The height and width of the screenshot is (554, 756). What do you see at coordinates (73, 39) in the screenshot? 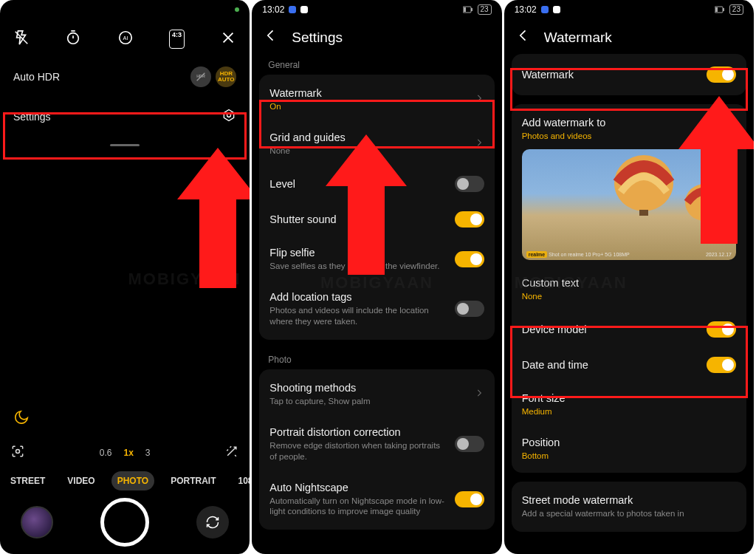
I see `timer-icon` at bounding box center [73, 39].